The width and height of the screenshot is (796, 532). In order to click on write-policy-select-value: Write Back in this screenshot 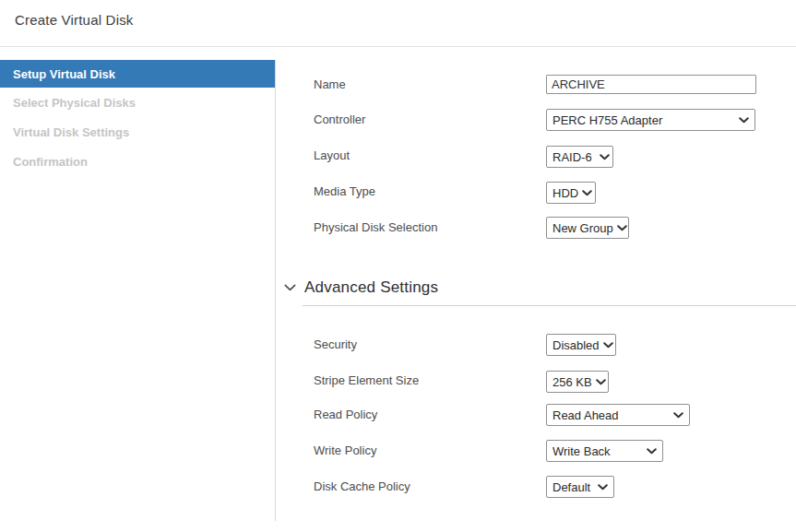, I will do `click(581, 452)`.